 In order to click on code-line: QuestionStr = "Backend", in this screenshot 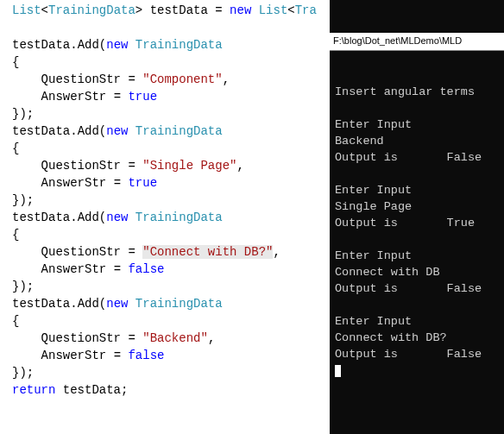, I will do `click(171, 338)`.